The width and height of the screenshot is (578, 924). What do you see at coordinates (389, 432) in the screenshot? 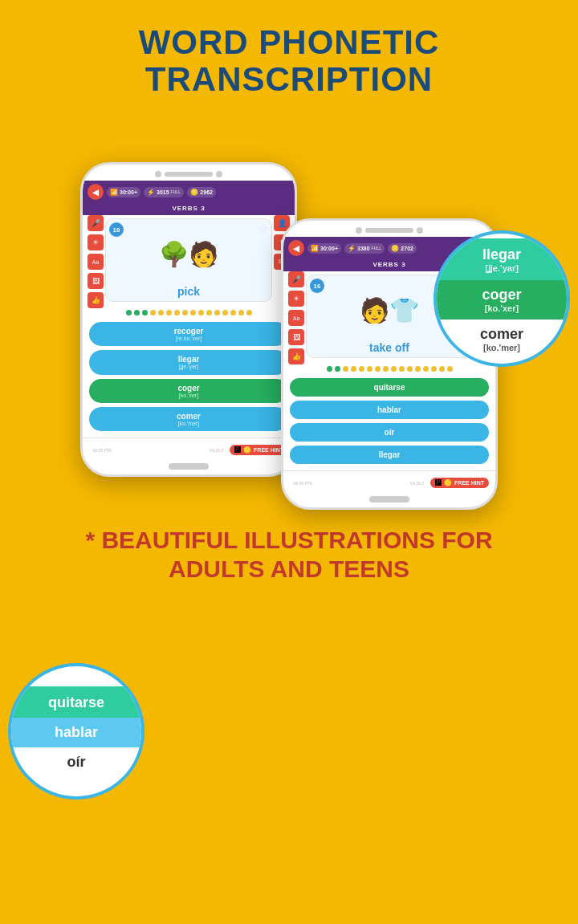
I see `answer-btn-3-right: oír` at bounding box center [389, 432].